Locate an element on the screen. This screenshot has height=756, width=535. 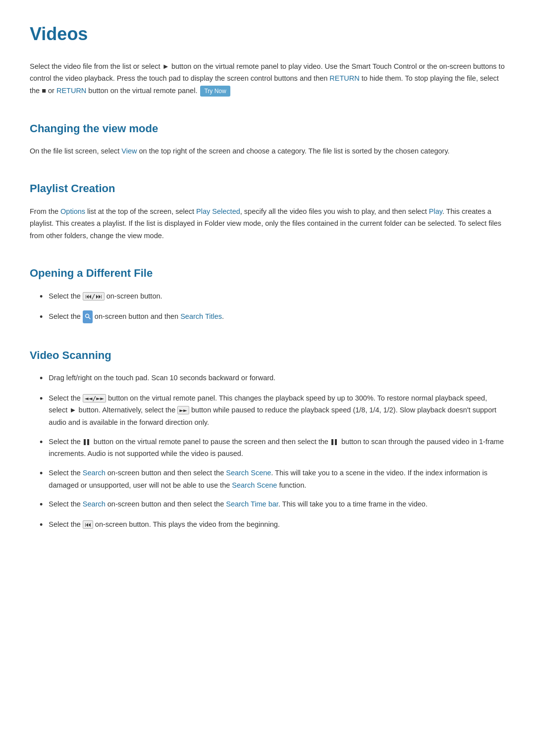
list-item: Select the ⏮/⏭ on-screen button. is located at coordinates (268, 297).